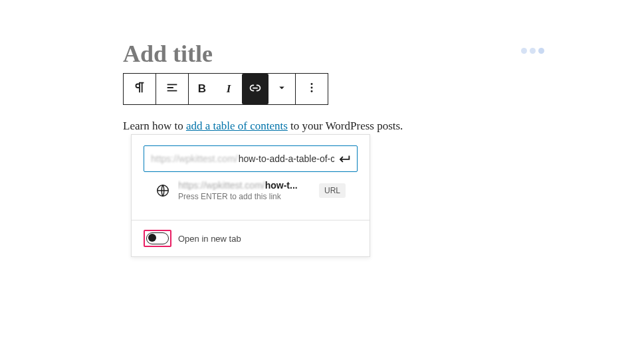  I want to click on link-icon, so click(255, 89).